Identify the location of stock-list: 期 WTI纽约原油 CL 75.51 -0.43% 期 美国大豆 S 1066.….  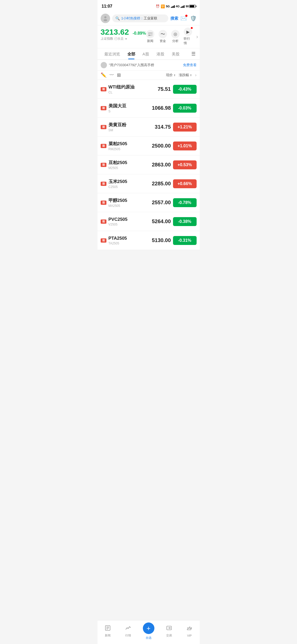
(149, 165).